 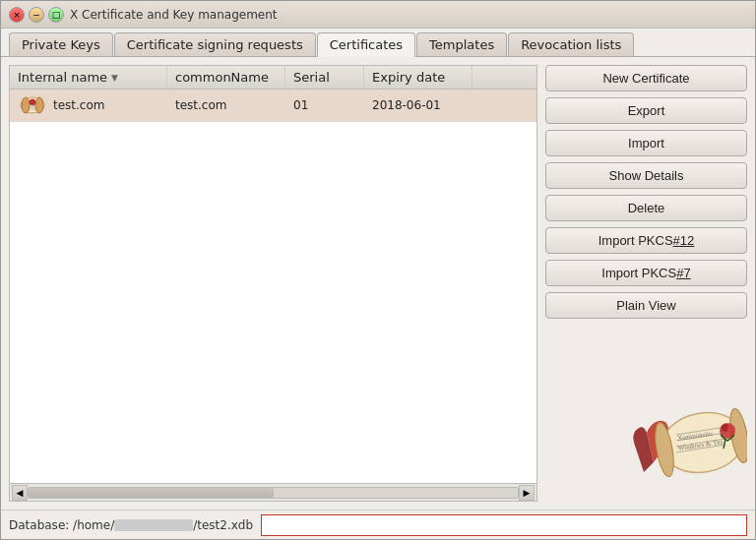 I want to click on titlebar: × − □ X Certificate and Key management, so click(x=378, y=15).